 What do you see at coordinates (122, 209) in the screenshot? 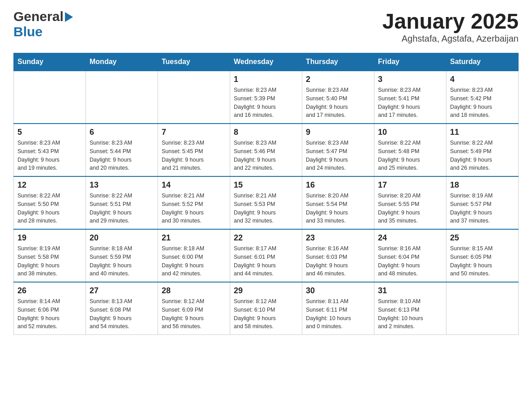
I see `day-info: Sunrise: 8:22 AMSunset: 5:51 PMDaylight:…` at bounding box center [122, 209].